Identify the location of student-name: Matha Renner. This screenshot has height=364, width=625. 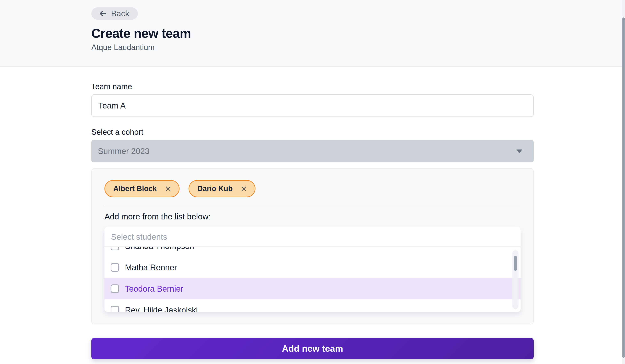
(151, 267).